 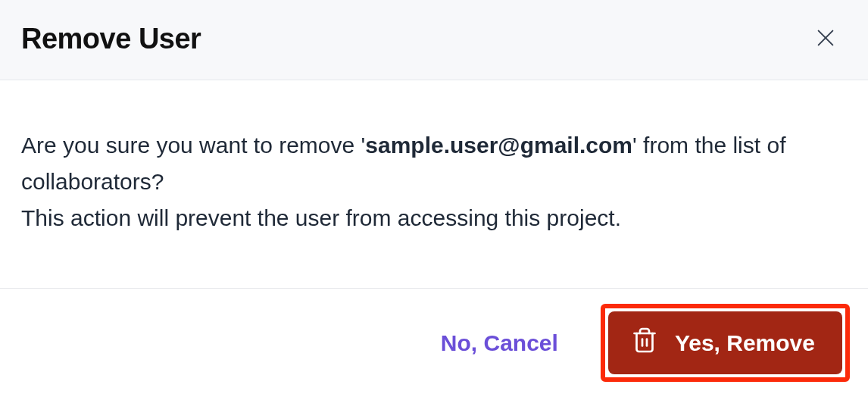 What do you see at coordinates (111, 39) in the screenshot?
I see `dialog-title: Remove User` at bounding box center [111, 39].